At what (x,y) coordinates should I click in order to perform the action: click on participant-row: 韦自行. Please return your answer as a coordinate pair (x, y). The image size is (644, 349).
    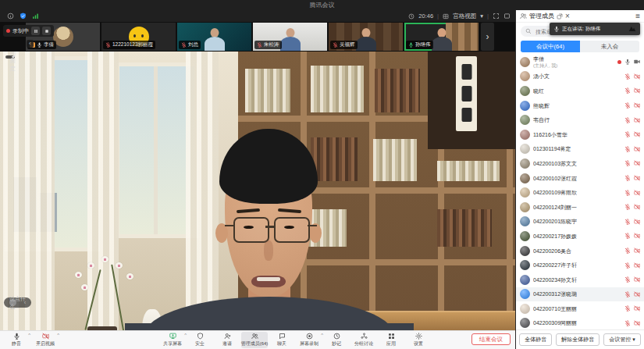
    Looking at the image, I should click on (580, 120).